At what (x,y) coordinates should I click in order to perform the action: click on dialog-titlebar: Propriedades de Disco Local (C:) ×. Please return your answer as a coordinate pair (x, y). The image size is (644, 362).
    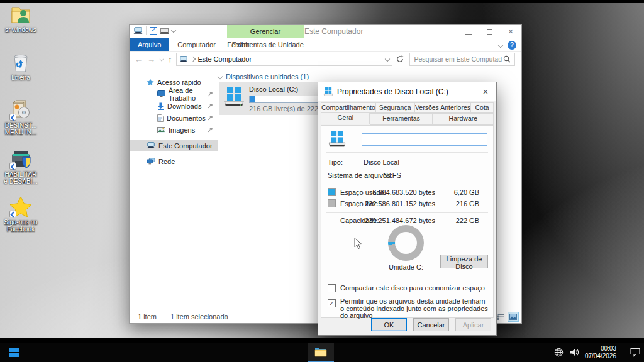
    Looking at the image, I should click on (408, 92).